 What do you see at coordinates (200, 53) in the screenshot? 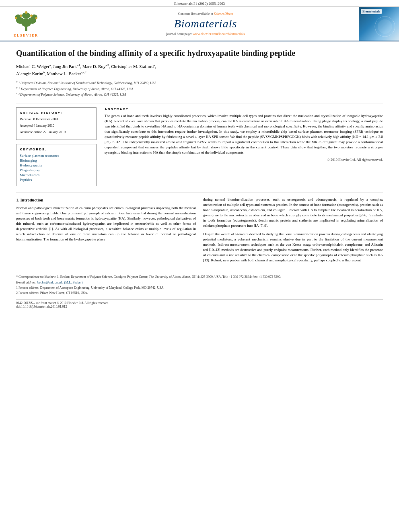
I see `article-title: Quantification of the binding affinity o…` at bounding box center [200, 53].